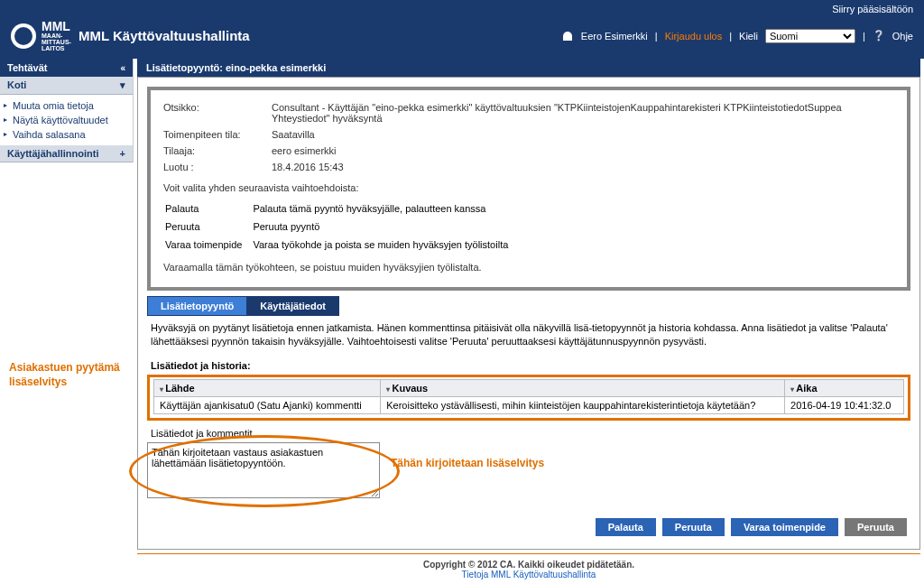 This screenshot has width=924, height=584. What do you see at coordinates (694, 36) in the screenshot?
I see `logout-link: Kirjaudu ulos` at bounding box center [694, 36].